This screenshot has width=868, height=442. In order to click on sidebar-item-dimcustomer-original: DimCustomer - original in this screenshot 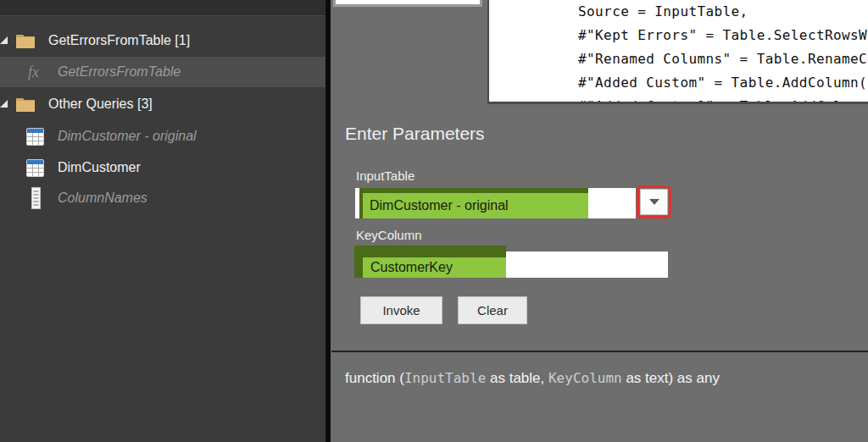, I will do `click(163, 136)`.